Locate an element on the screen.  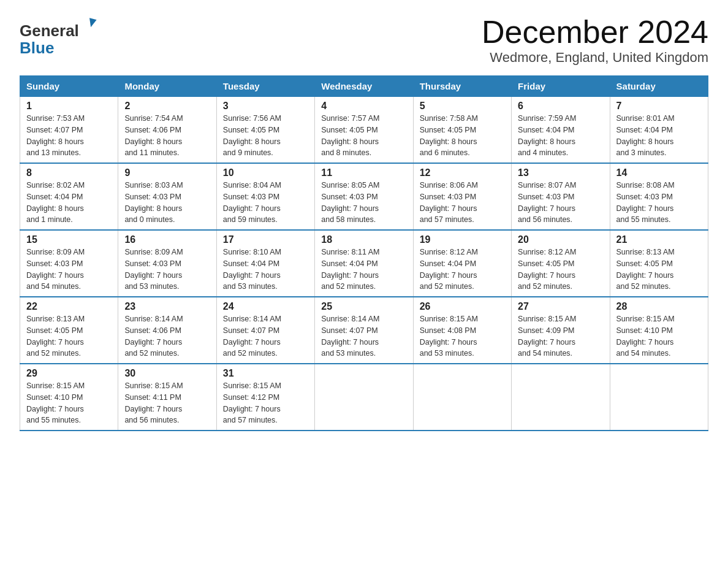
day-number: 15 is located at coordinates (69, 240).